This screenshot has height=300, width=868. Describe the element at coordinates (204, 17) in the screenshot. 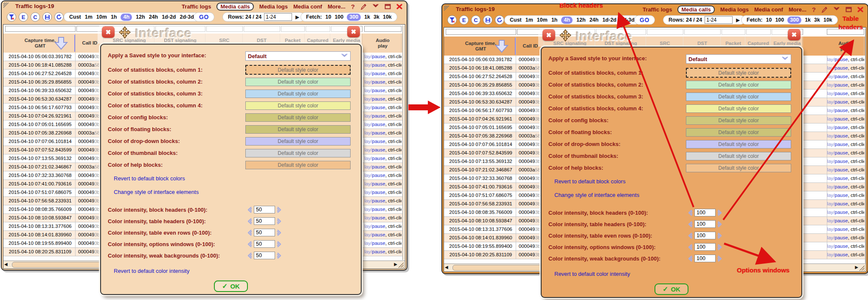

I see `go-button: GO` at that location.